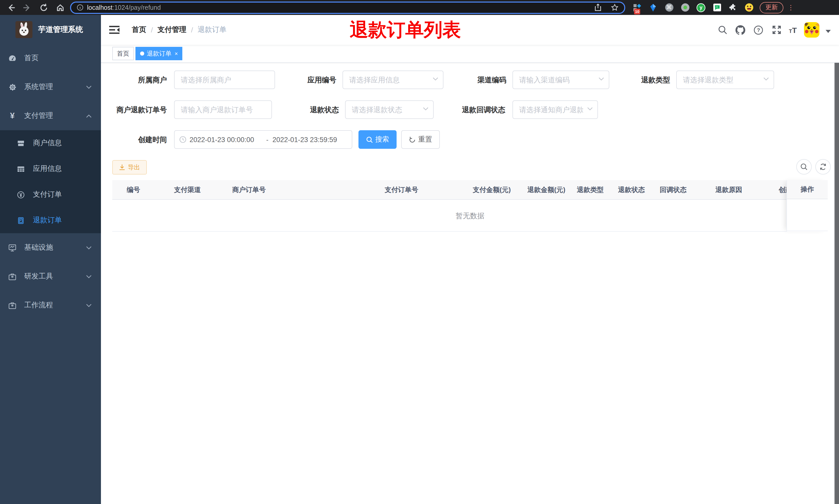 Image resolution: width=839 pixels, height=504 pixels. I want to click on notify-status-input, so click(555, 110).